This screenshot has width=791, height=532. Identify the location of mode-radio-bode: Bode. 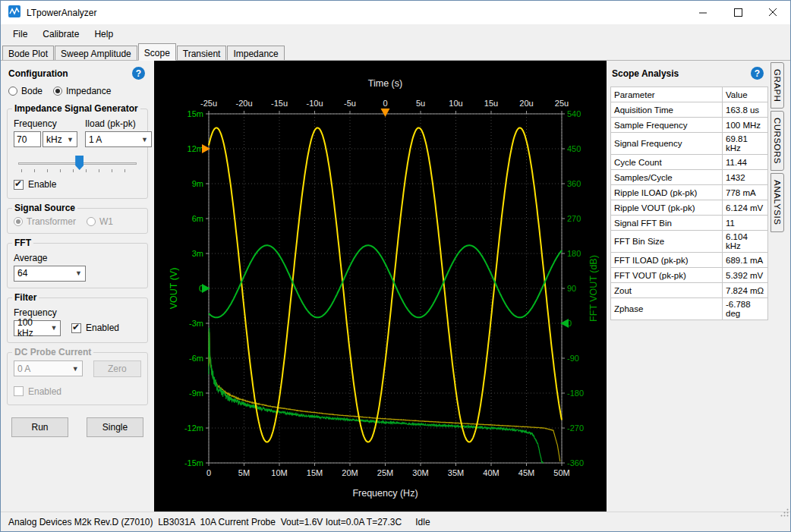
(26, 91).